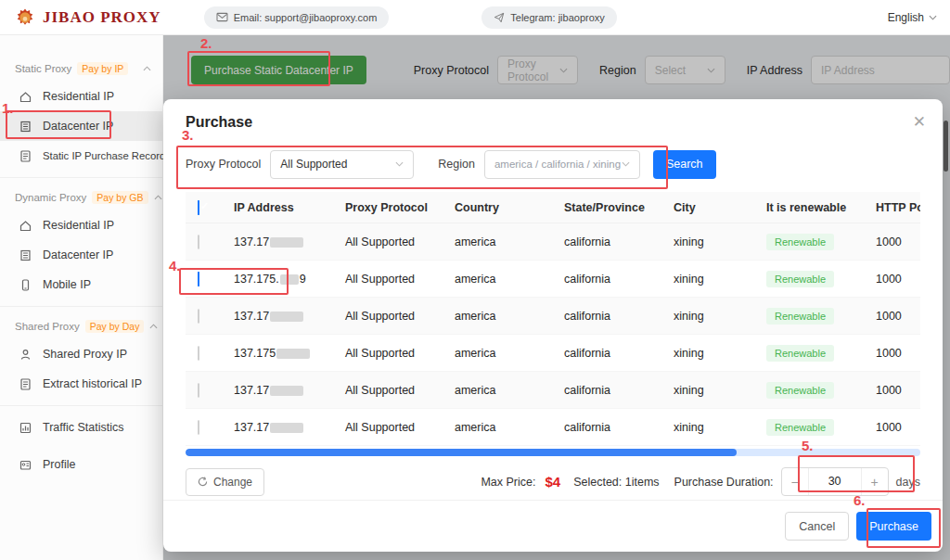 This screenshot has height=560, width=950. I want to click on email-contact: Email: support@jibaoproxy.com, so click(297, 18).